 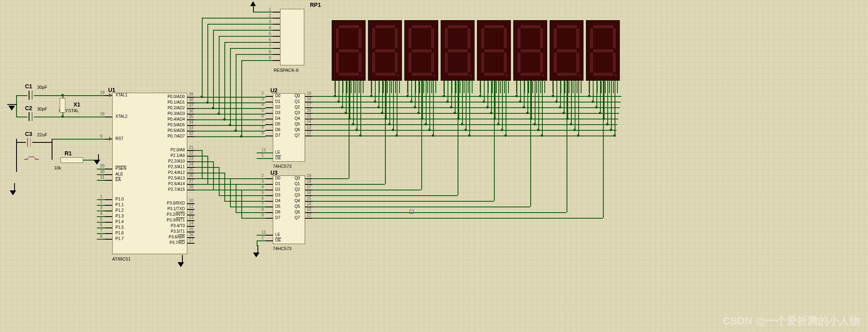 What do you see at coordinates (270, 52) in the screenshot?
I see `pin-number: 8` at bounding box center [270, 52].